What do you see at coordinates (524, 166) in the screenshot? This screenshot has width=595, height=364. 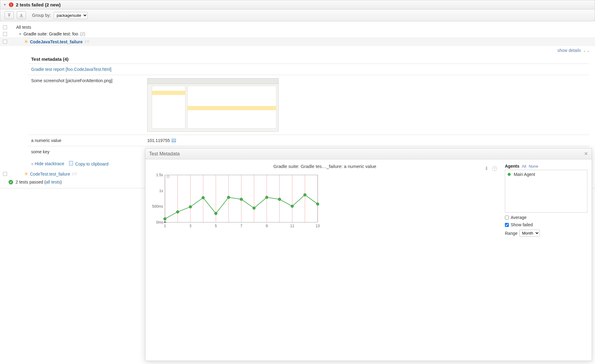 I see `agents-all-link: All` at bounding box center [524, 166].